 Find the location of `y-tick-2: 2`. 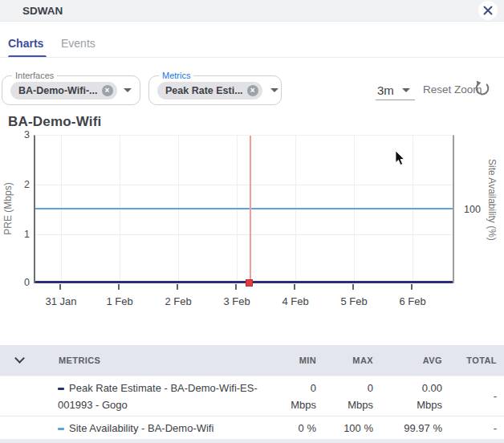

y-tick-2: 2 is located at coordinates (22, 185).